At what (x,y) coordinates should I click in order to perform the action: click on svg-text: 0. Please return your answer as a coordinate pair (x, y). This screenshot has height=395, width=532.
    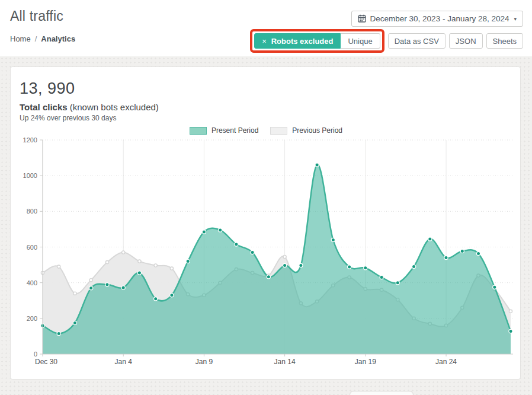
    Looking at the image, I should click on (36, 354).